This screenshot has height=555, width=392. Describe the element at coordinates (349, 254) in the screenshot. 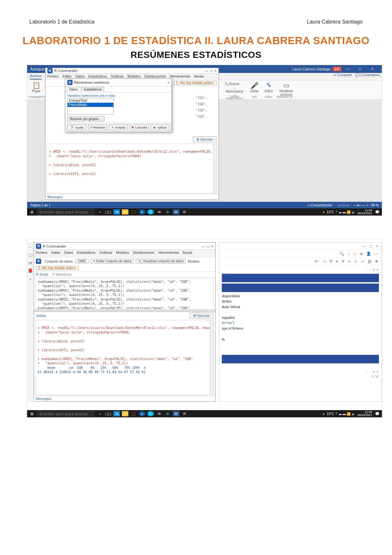

I see `home-icon: ⌂` at that location.